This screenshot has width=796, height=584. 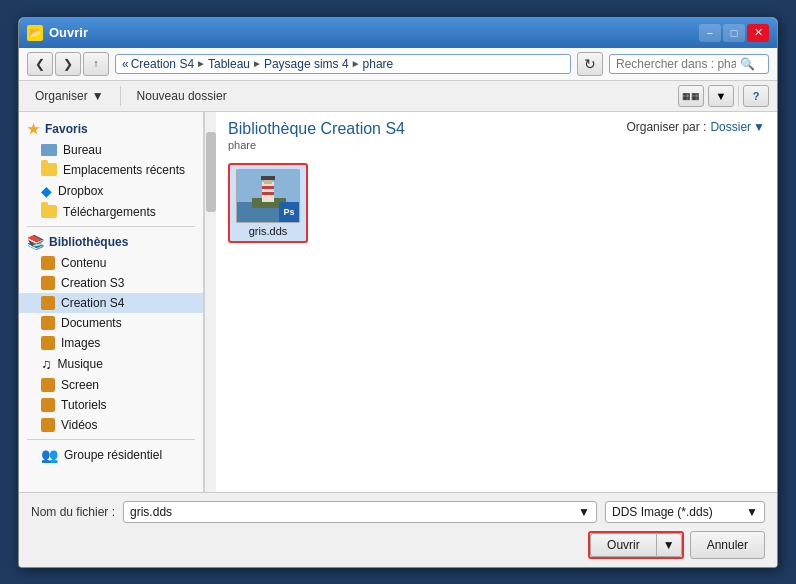 I want to click on sidebar-item-contenu: Contenu, so click(x=111, y=263).